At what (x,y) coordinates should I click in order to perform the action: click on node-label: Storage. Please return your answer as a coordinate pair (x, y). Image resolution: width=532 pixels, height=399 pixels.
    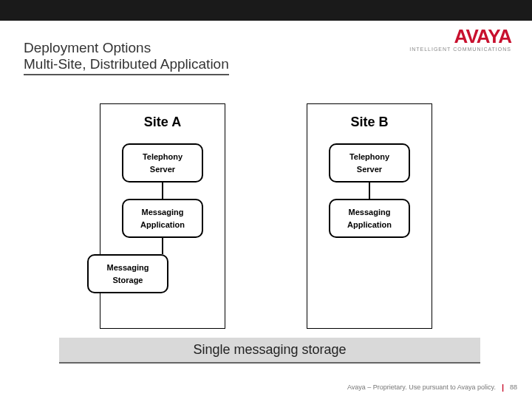
    Looking at the image, I should click on (128, 281).